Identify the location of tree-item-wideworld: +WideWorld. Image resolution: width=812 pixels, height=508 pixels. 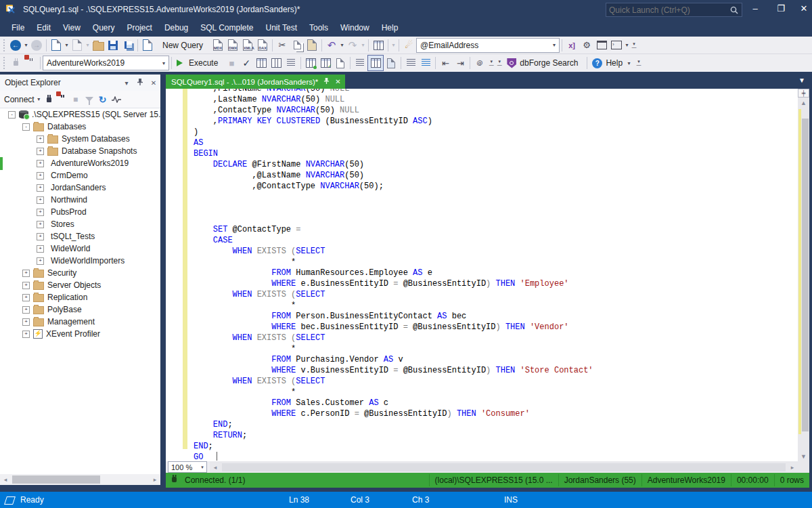
(80, 249).